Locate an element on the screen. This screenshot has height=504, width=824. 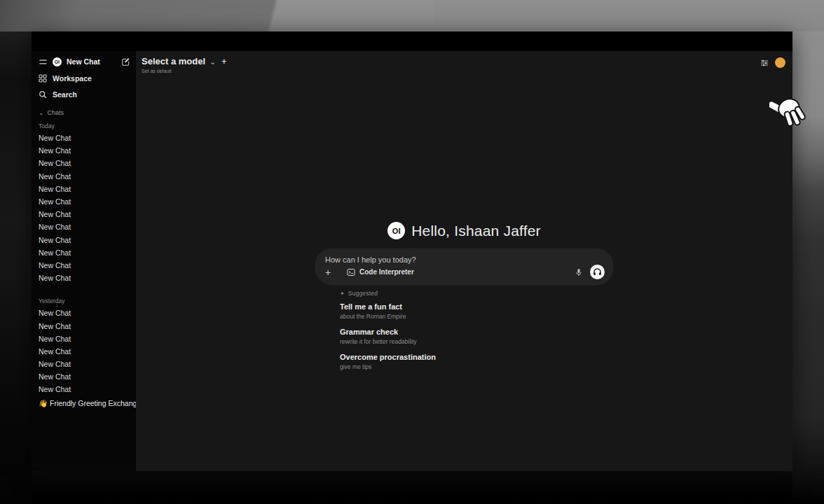
suggested-prompt: Grammar check rewrite it for better read… is located at coordinates (476, 336).